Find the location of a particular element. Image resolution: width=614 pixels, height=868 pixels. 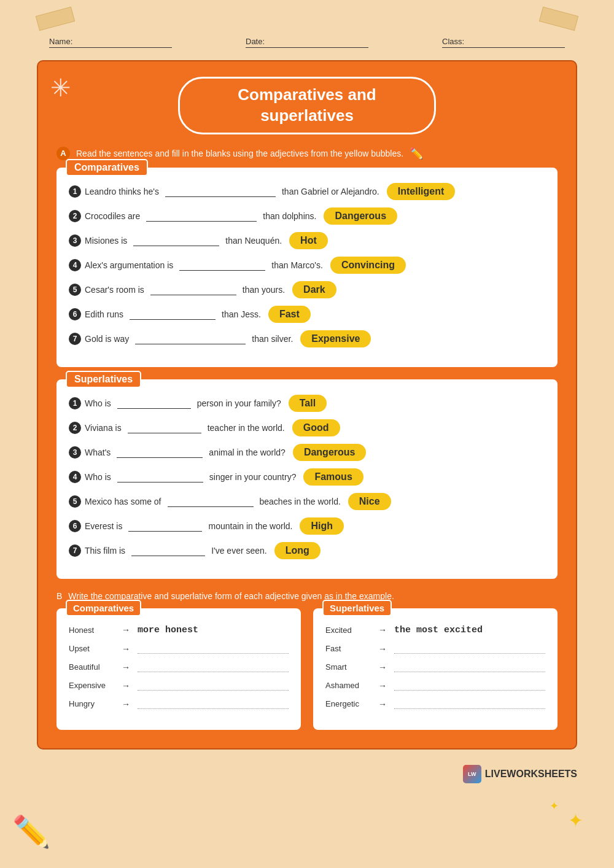

example-text: more honest is located at coordinates (168, 630).